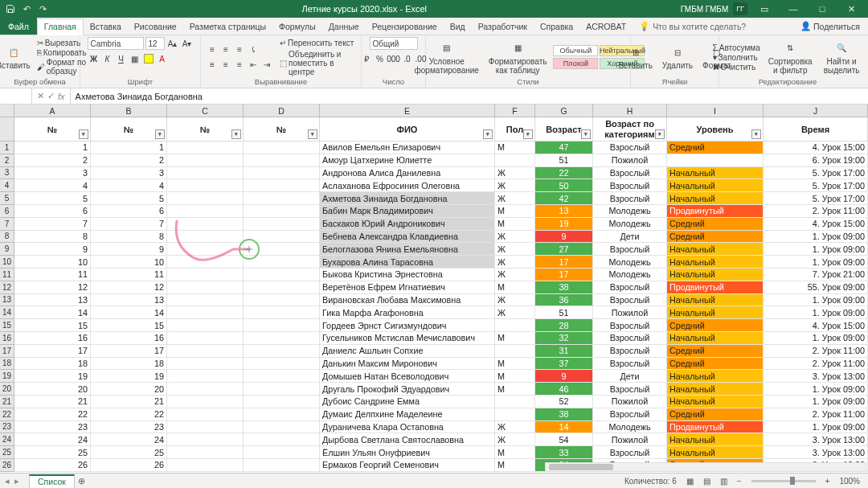 This screenshot has width=868, height=488. Describe the element at coordinates (736, 48) in the screenshot. I see `autosum-button: Σ Автосумма` at that location.